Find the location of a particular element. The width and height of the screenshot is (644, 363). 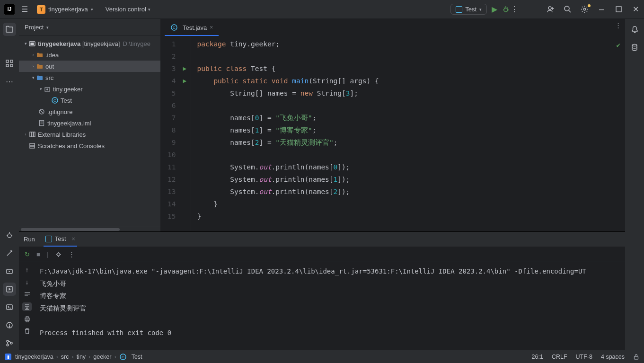

file-encoding: UTF-8 is located at coordinates (584, 357).